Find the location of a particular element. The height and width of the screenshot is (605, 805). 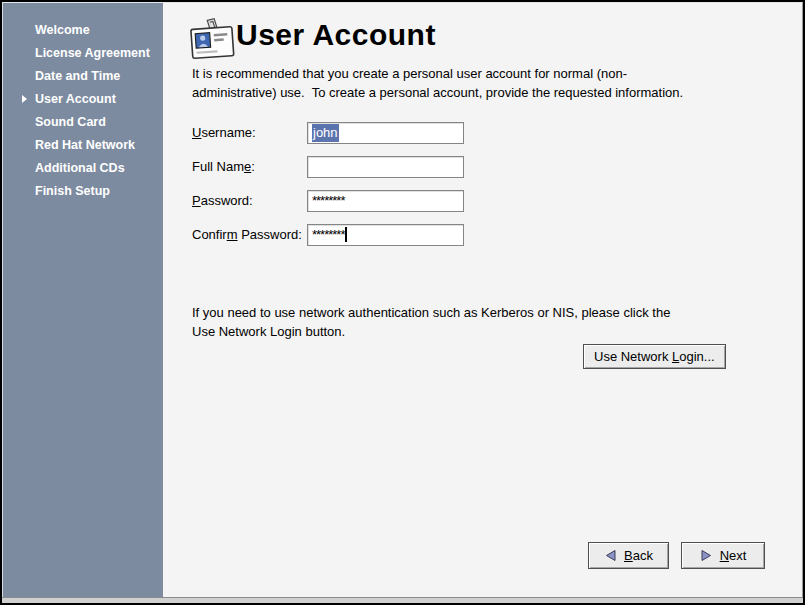

user-account-form: Username: john Full Name: Password: ****… is located at coordinates (328, 190).